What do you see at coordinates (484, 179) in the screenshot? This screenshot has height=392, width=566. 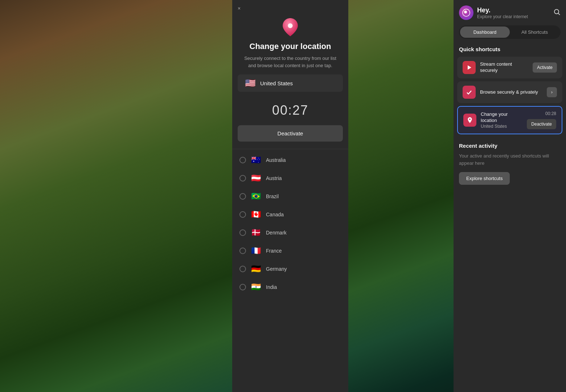 I see `explore-shortcuts-button: Explore shortcuts` at bounding box center [484, 179].